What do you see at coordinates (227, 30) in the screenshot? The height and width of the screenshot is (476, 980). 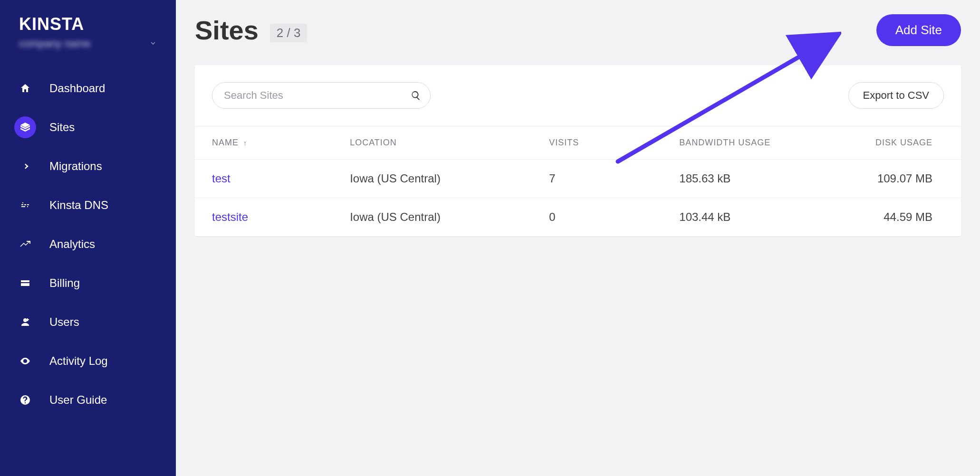 I see `page-title: Sites` at bounding box center [227, 30].